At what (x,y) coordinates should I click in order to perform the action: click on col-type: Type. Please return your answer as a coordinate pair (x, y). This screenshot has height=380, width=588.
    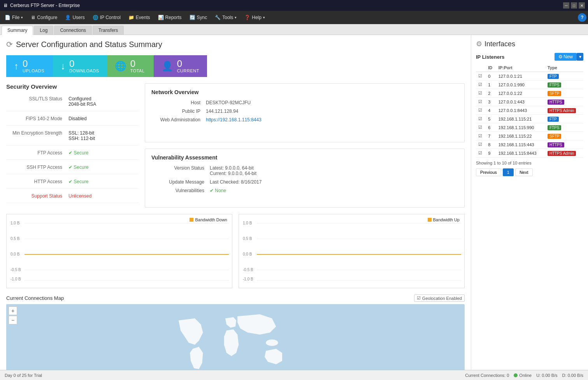
    Looking at the image, I should click on (564, 68).